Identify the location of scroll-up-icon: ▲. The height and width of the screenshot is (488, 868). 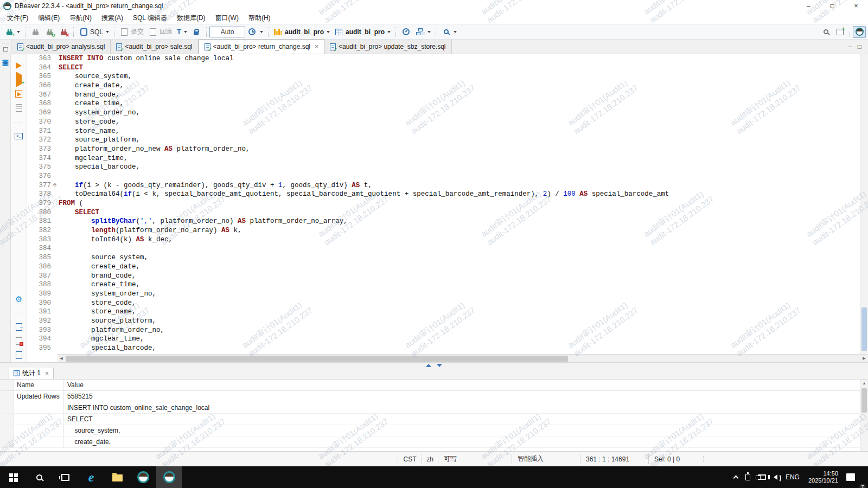
(864, 382).